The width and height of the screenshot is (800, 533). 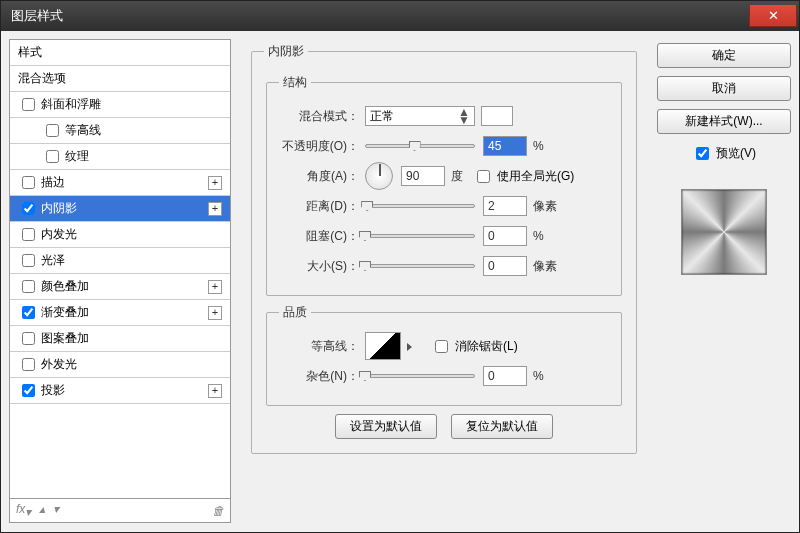 I want to click on sidebar-item: 图案叠加, so click(x=120, y=339).